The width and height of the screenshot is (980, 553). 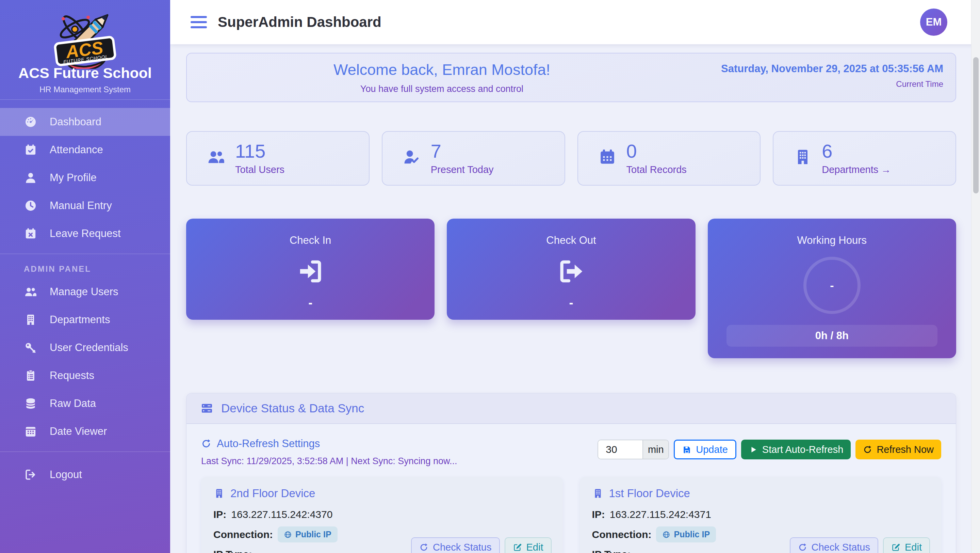 What do you see at coordinates (864, 158) in the screenshot?
I see `stat-card-departments: 6 Departments →` at bounding box center [864, 158].